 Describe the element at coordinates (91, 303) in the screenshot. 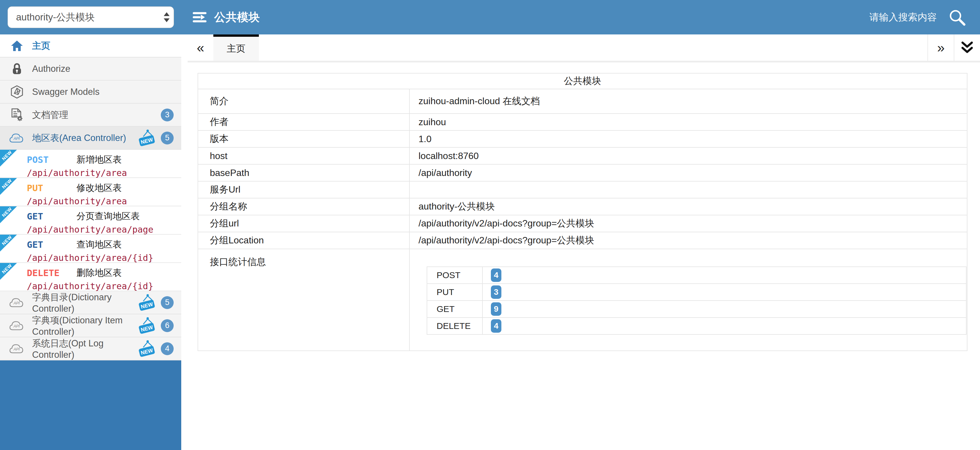

I see `sidebar-item-dictionary-controller: API 字典目录(Dictionary Controller) NEW 5` at that location.